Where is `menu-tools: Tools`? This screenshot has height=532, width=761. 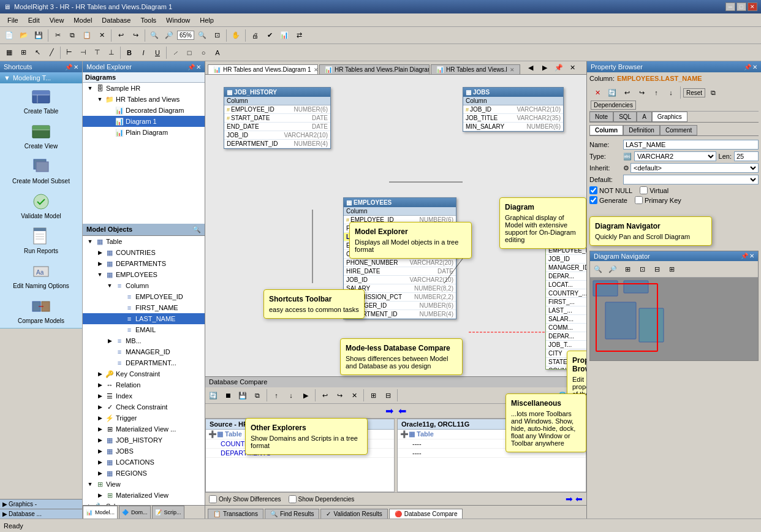 menu-tools: Tools is located at coordinates (148, 20).